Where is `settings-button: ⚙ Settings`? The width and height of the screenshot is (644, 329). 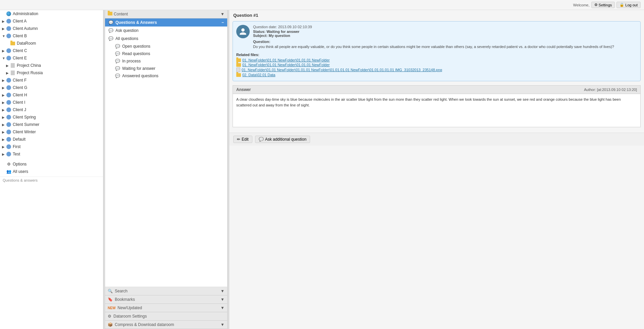 settings-button: ⚙ Settings is located at coordinates (603, 5).